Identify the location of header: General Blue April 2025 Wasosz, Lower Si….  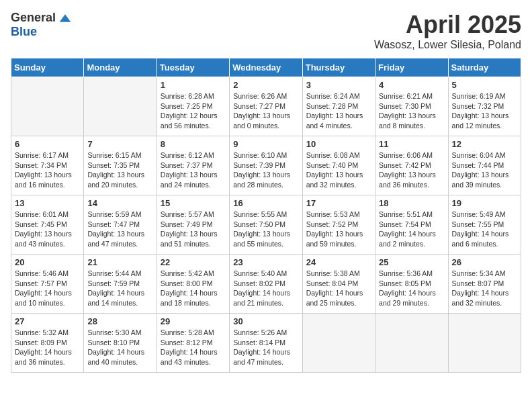
(266, 31).